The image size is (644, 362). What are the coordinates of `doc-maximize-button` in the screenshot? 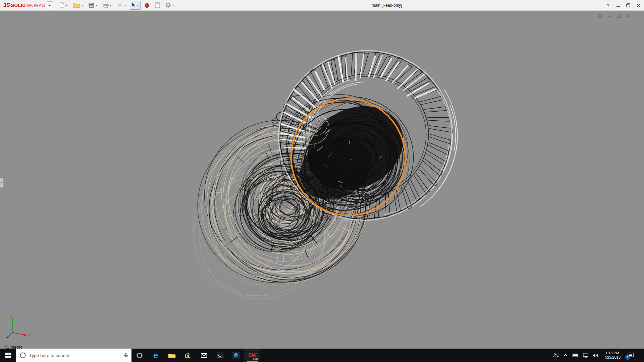 It's located at (619, 16).